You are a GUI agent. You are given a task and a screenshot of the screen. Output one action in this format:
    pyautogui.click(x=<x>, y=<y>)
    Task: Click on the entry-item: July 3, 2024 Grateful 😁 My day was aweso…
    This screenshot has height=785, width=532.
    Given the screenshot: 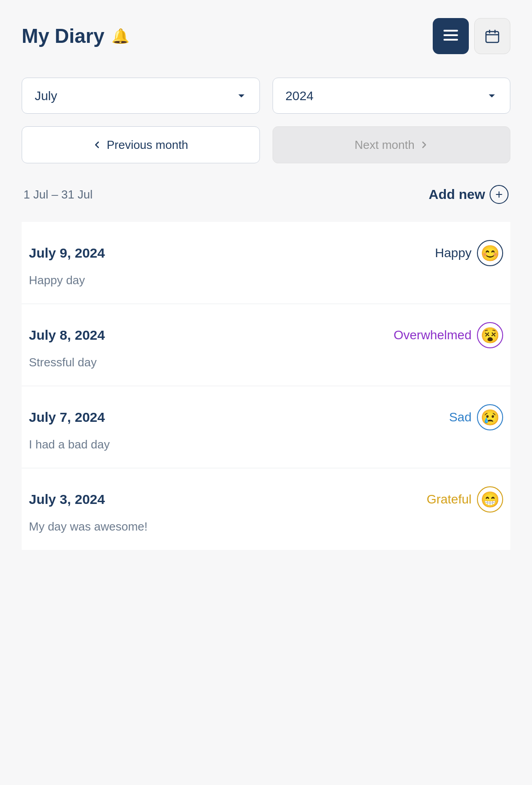 What is the action you would take?
    pyautogui.click(x=266, y=509)
    